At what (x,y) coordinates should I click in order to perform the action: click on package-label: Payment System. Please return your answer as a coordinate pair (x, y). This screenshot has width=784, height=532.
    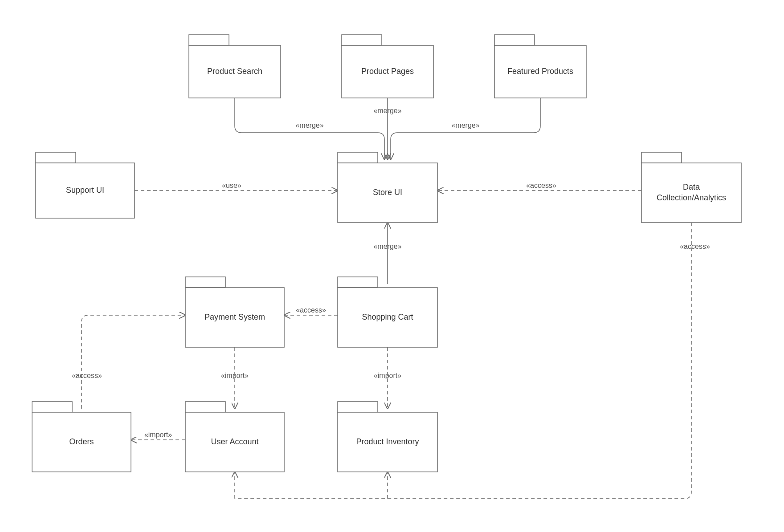
    Looking at the image, I should click on (235, 317).